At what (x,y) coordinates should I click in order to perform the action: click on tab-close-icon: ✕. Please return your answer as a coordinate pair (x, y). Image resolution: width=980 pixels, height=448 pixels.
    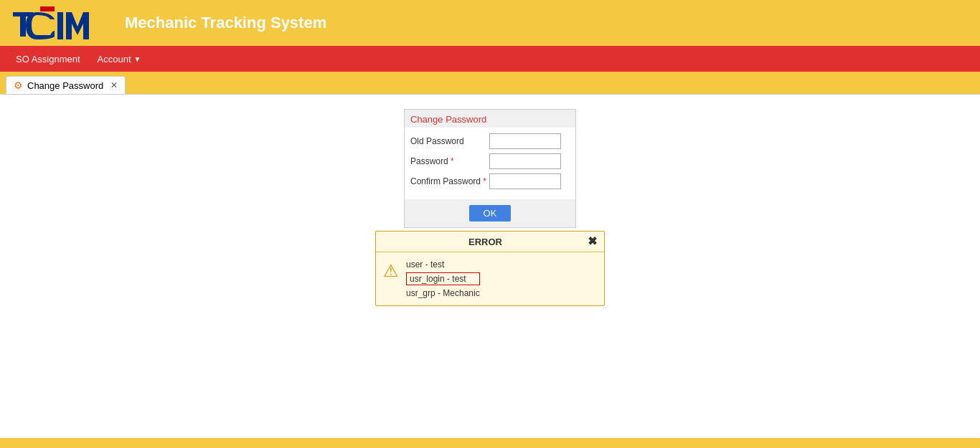
    Looking at the image, I should click on (114, 85).